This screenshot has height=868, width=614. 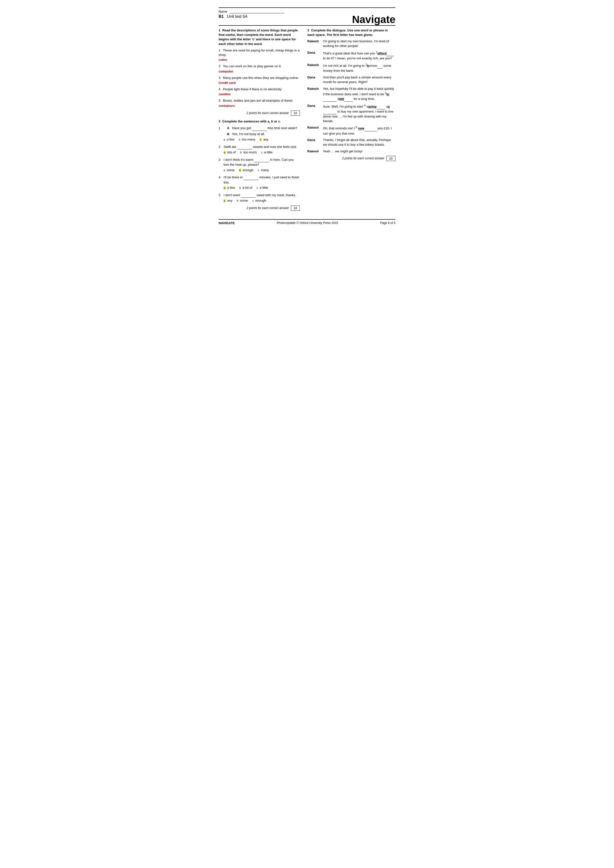 What do you see at coordinates (260, 121) in the screenshot?
I see `section-2-title: 2 Complete the sentences with a, b or c.` at bounding box center [260, 121].